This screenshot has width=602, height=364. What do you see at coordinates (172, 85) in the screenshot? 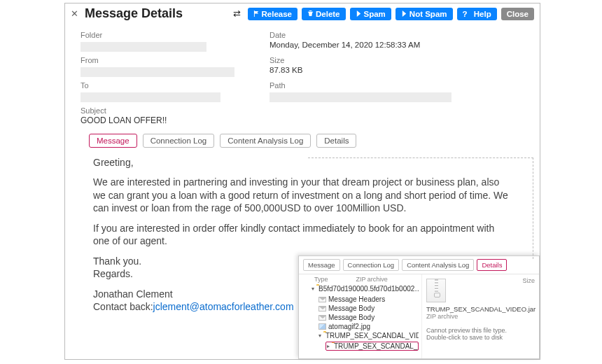
I see `label-to: To` at bounding box center [172, 85].